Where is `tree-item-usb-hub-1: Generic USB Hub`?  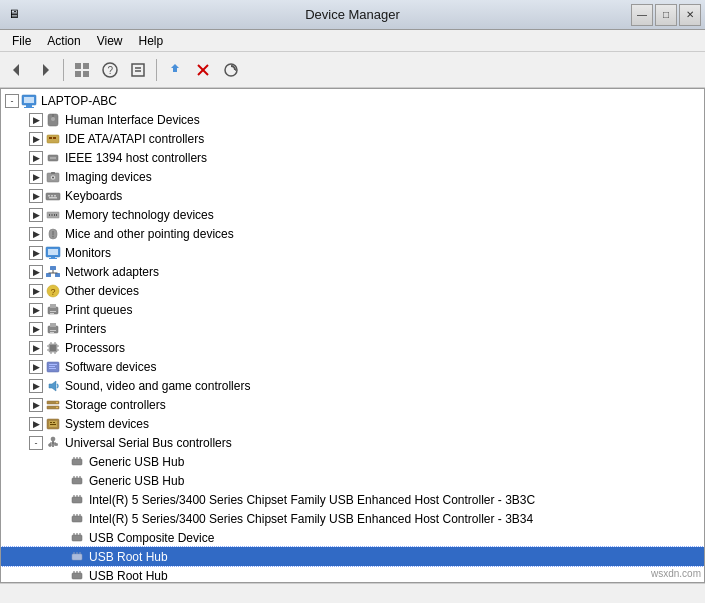
tree-item-usb-hub-1: Generic USB Hub is located at coordinates (352, 462).